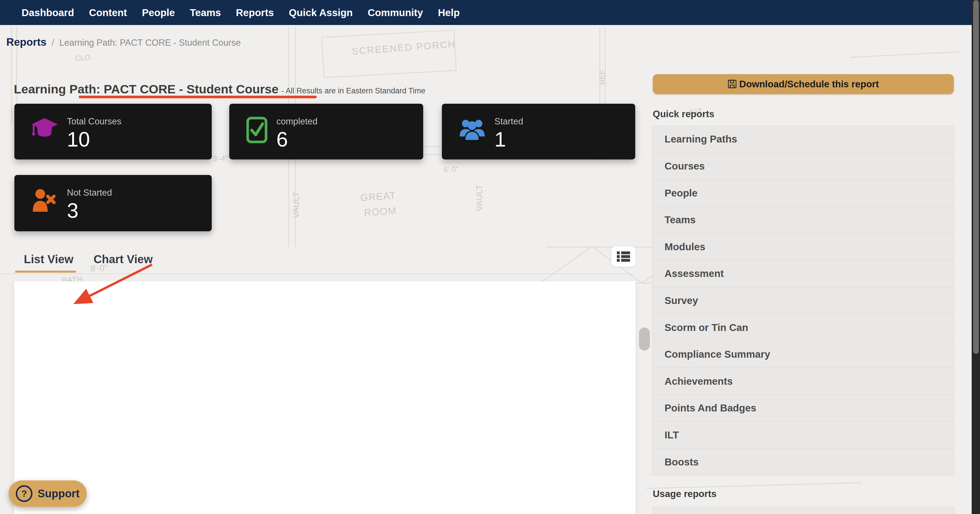  What do you see at coordinates (451, 170) in the screenshot?
I see `blueprint-label: 6'-0"` at bounding box center [451, 170].